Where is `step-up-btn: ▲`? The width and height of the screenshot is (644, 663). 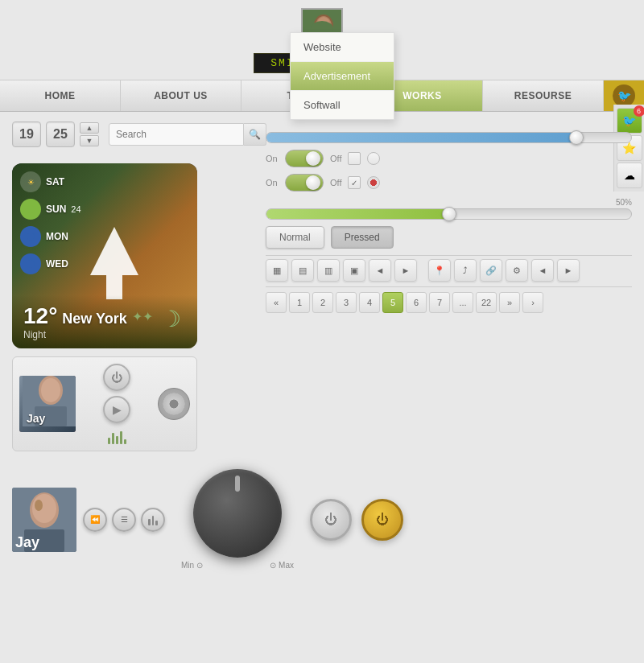
step-up-btn: ▲ is located at coordinates (89, 128).